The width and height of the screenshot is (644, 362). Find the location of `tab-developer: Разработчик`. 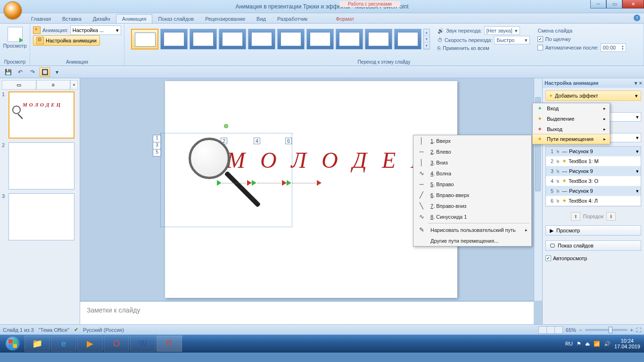

tab-developer: Разработчик is located at coordinates (292, 19).